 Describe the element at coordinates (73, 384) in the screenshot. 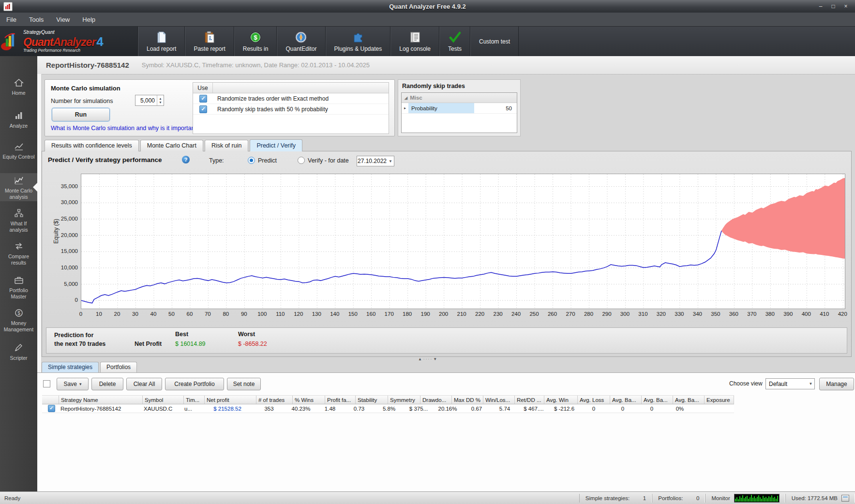

I see `save-button: Save▾` at that location.